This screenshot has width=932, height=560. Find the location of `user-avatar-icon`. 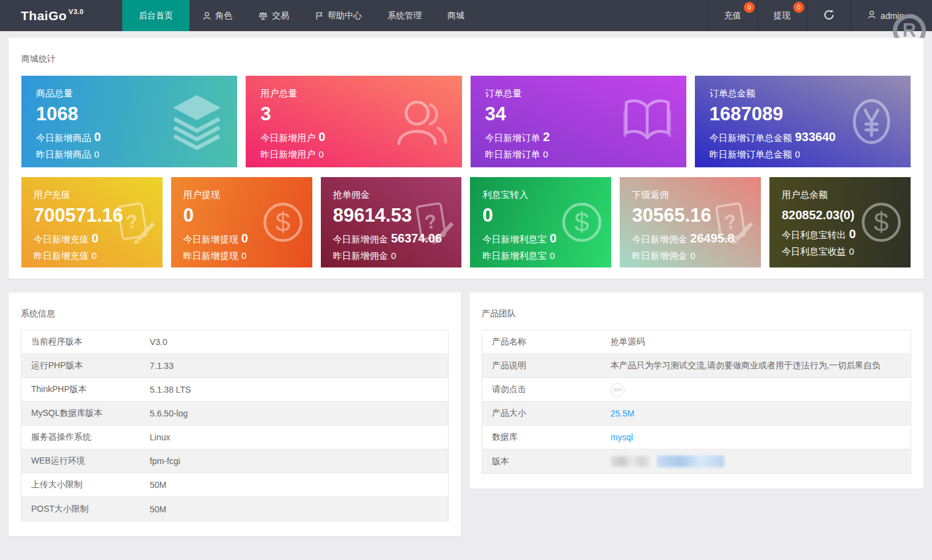

user-avatar-icon is located at coordinates (871, 16).